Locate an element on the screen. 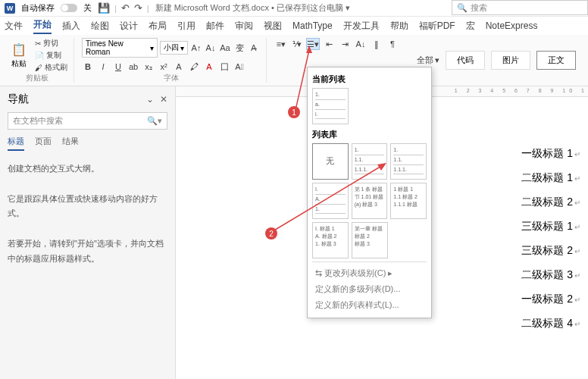 The image size is (588, 379). styles-all: 全部 ▾ is located at coordinates (428, 61).